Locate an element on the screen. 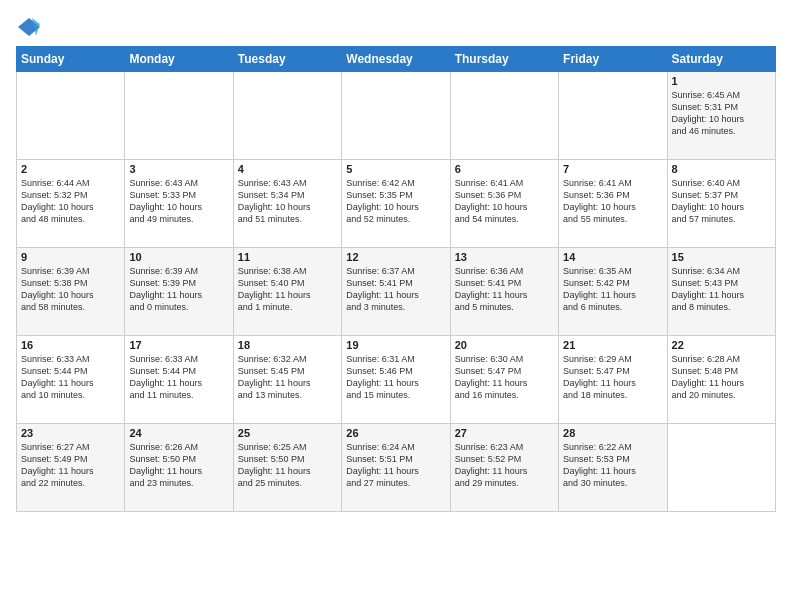 The height and width of the screenshot is (612, 792). calendar-cell: 22Sunrise: 6:28 AM Sunset: 5:48 PM Dayli… is located at coordinates (721, 380).